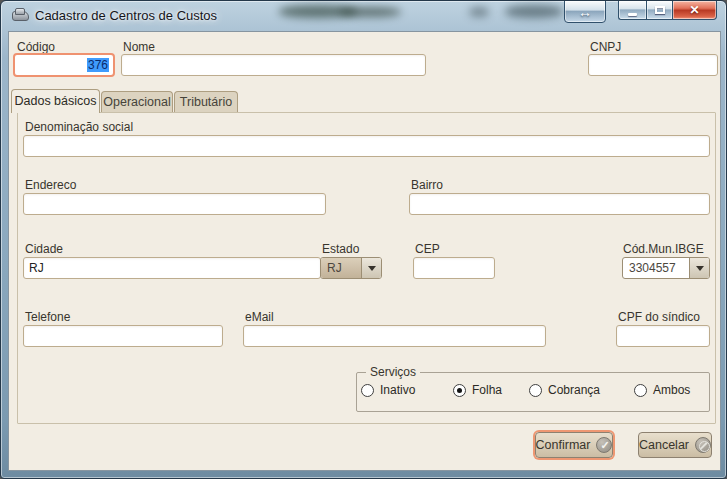 The width and height of the screenshot is (727, 479). Describe the element at coordinates (653, 65) in the screenshot. I see `cnpj-input` at that location.